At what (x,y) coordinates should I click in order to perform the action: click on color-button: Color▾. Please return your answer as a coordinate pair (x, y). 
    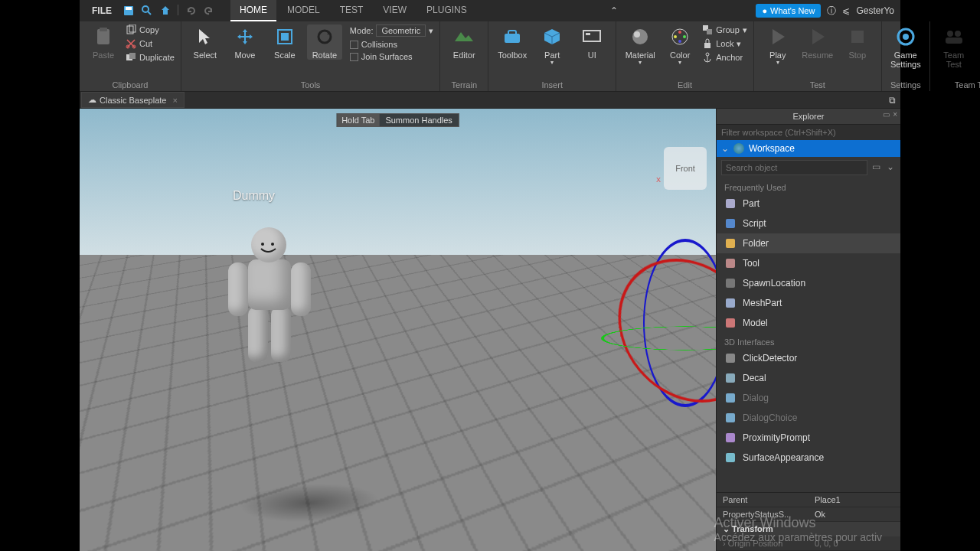
    Looking at the image, I should click on (680, 46).